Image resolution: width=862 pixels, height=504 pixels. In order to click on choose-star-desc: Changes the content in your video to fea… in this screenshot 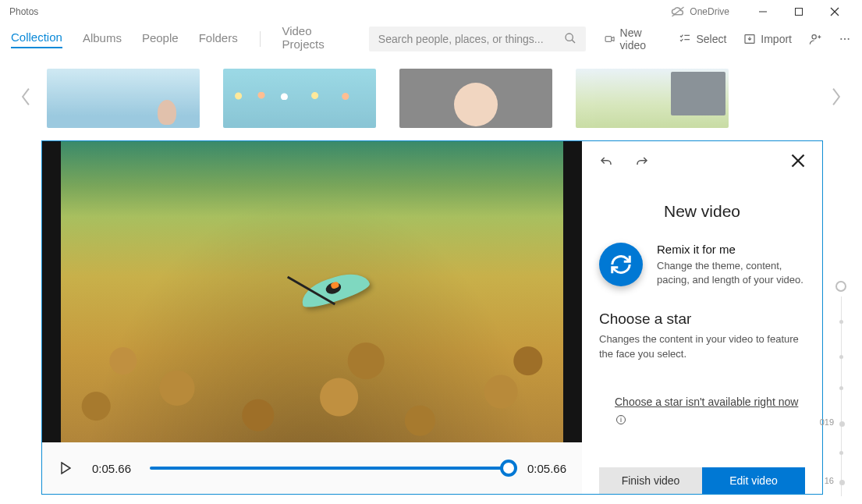, I will do `click(702, 346)`.